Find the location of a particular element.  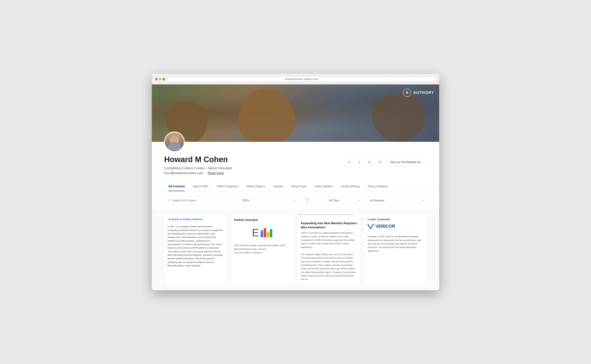

card-jewelry: Example of Jewelry Software In 1997, a L… is located at coordinates (195, 250).